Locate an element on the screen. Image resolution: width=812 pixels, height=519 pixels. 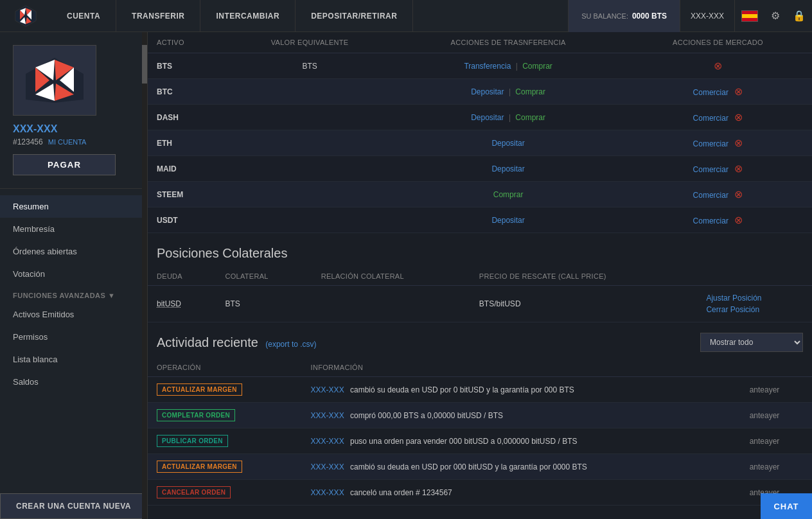
activity-info-1: XXX-XXX cambió su deuda en USD por 0 bit… is located at coordinates (522, 390).